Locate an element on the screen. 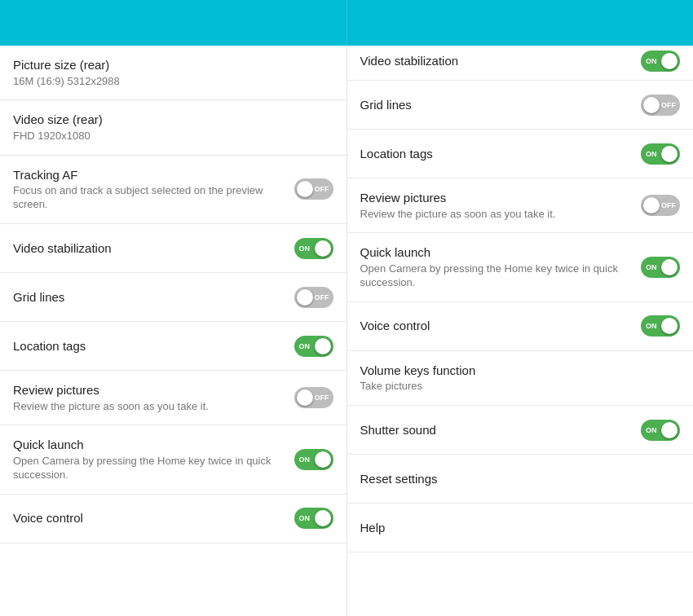 The height and width of the screenshot is (616, 693). setting-label-grid-lines: Grid lines is located at coordinates (496, 105).